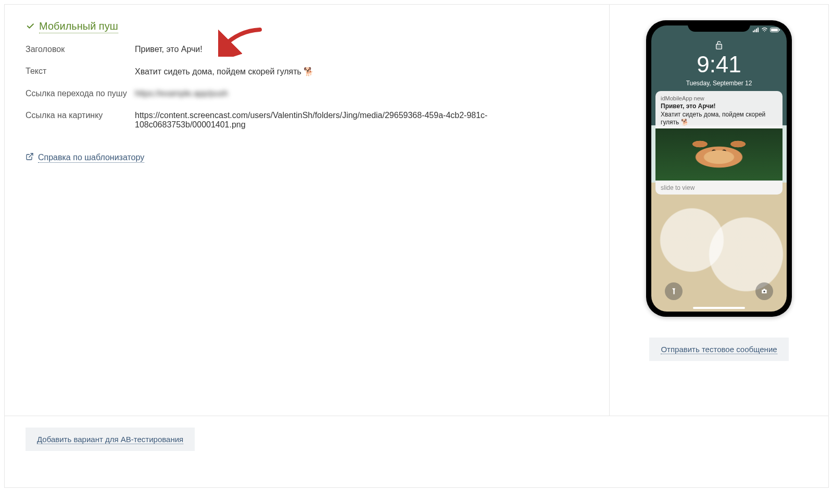 This screenshot has height=504, width=833. I want to click on flashlight-icon, so click(674, 291).